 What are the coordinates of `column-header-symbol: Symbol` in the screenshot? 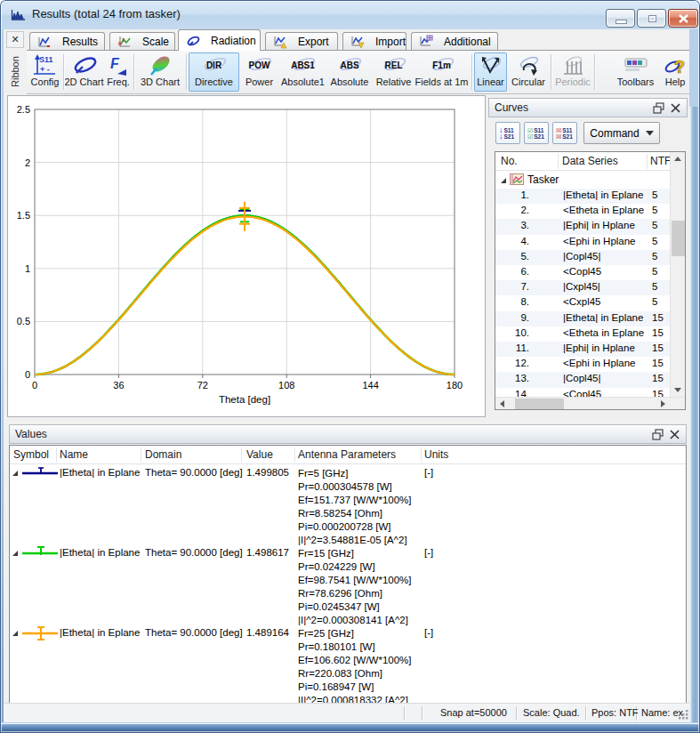 It's located at (31, 455).